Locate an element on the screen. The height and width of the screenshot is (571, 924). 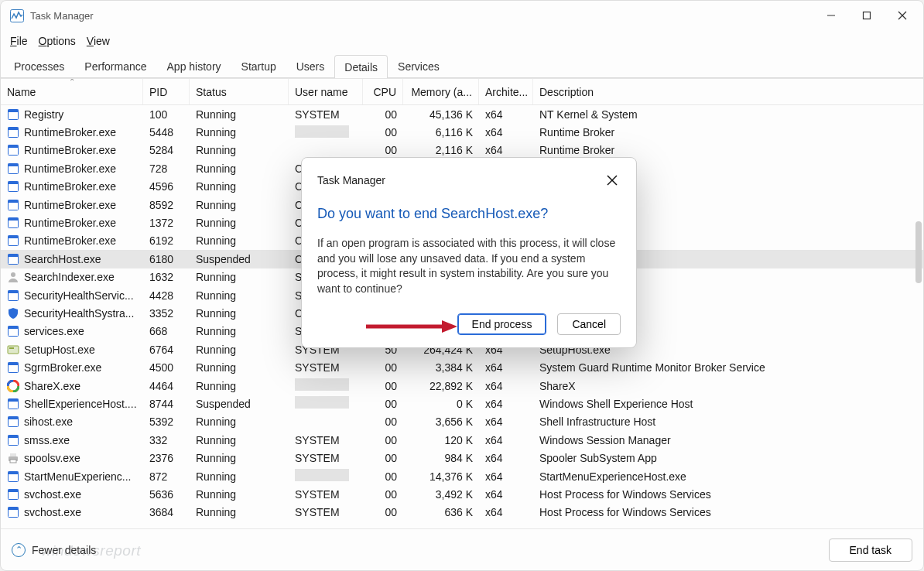
process-name: sihost.exe is located at coordinates (48, 422).